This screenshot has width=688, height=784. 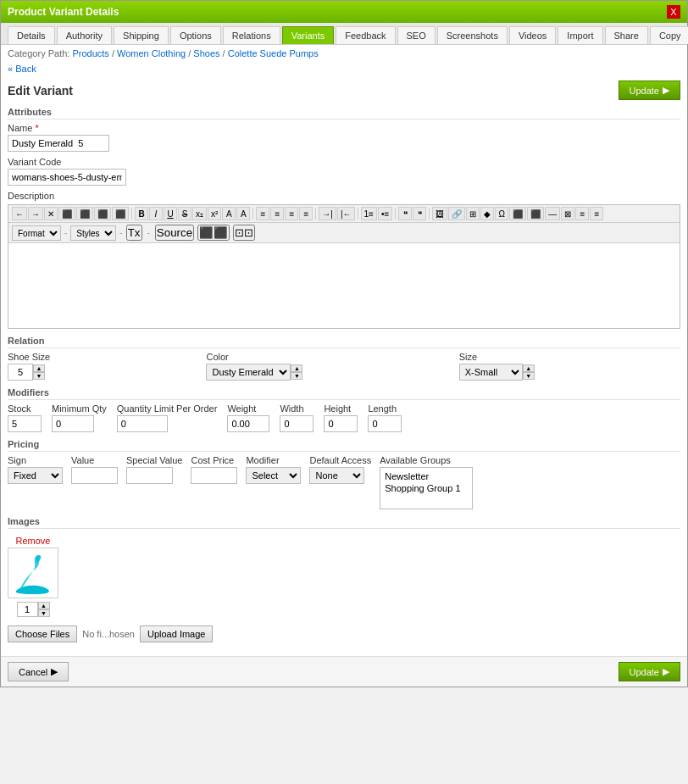 I want to click on size-up: ▲, so click(x=529, y=368).